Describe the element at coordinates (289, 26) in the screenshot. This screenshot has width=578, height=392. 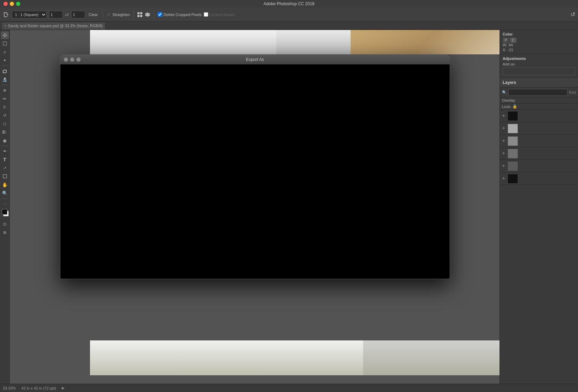
I see `tab-bar: × Sandy and Reider square.psd @ 33.3% (N…` at that location.